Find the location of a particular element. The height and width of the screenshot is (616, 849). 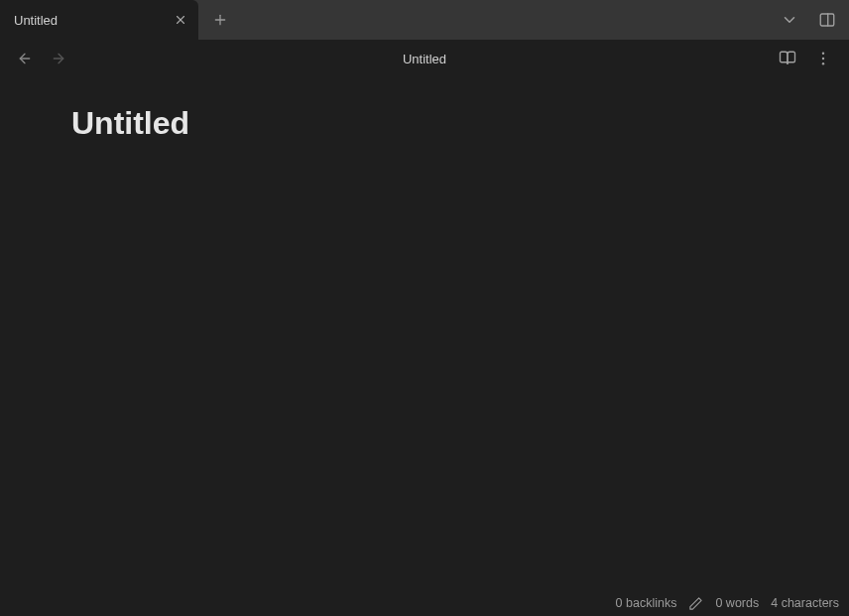

pencil-icon is located at coordinates (696, 603).